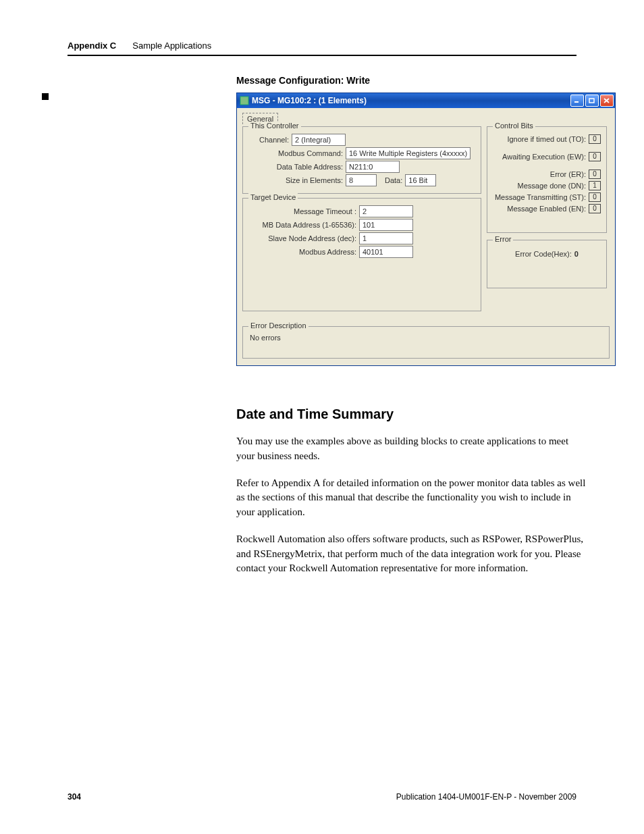 Image resolution: width=644 pixels, height=834 pixels. Describe the element at coordinates (595, 209) in the screenshot. I see `en-value: 0` at that location.